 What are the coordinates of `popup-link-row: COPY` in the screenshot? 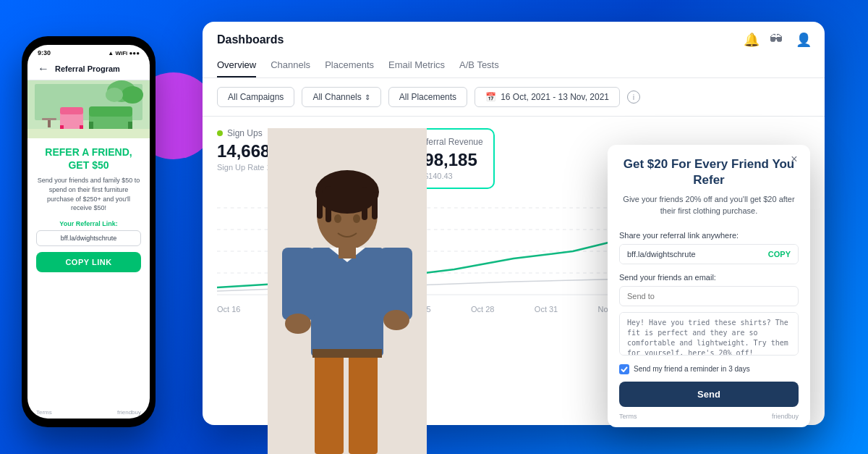 It's located at (709, 254).